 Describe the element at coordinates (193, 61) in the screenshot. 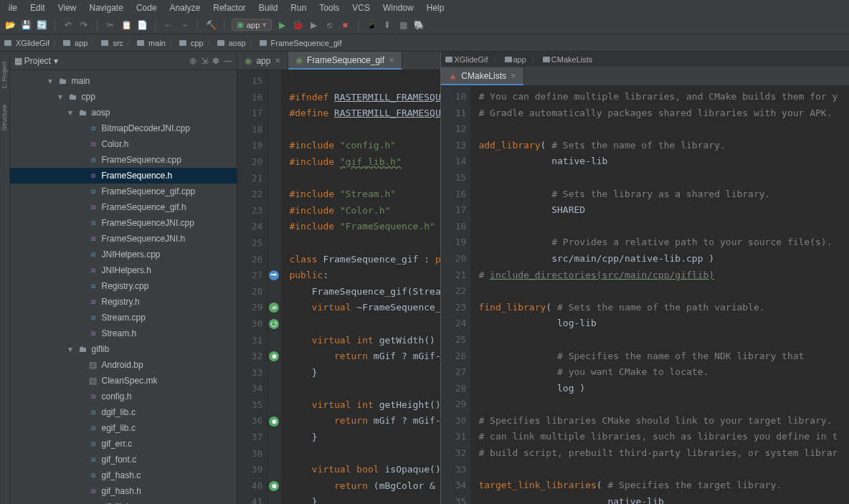

I see `scroll-from-source-icon: ⊕` at that location.